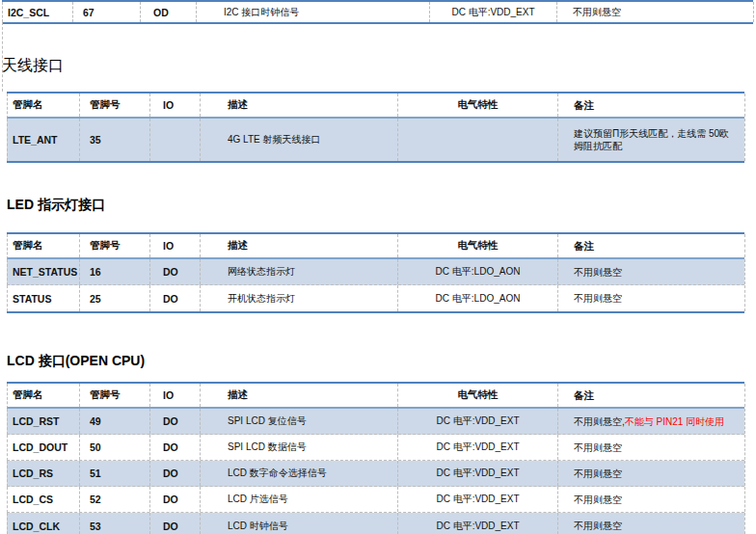 The image size is (756, 534). I want to click on pin-number-cell: 52, so click(116, 499).